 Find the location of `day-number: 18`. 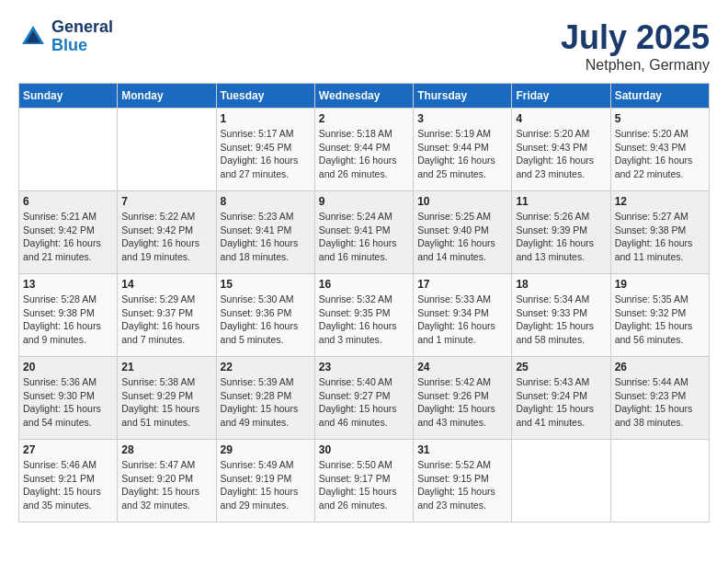

day-number: 18 is located at coordinates (561, 284).